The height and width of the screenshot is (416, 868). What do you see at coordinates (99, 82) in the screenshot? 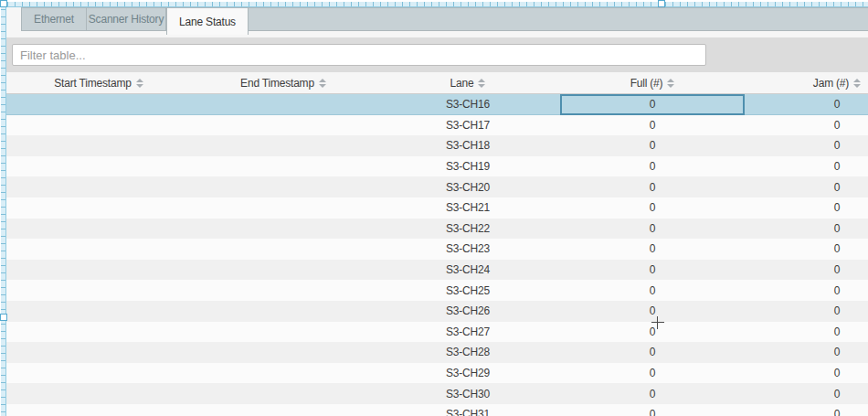
I see `column-header-start-timestamp: Start Timestamp` at bounding box center [99, 82].